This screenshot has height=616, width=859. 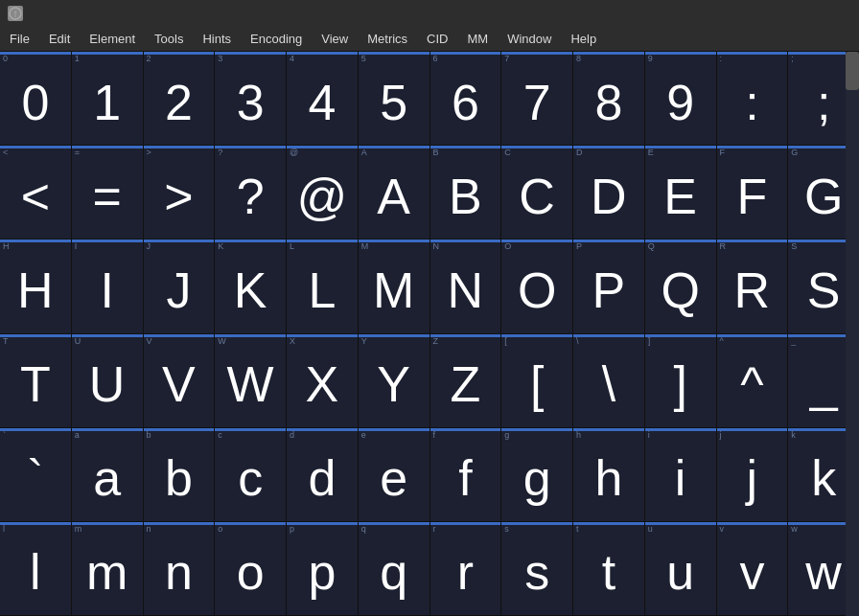 I want to click on glyph-cell: ZZ, so click(x=466, y=381).